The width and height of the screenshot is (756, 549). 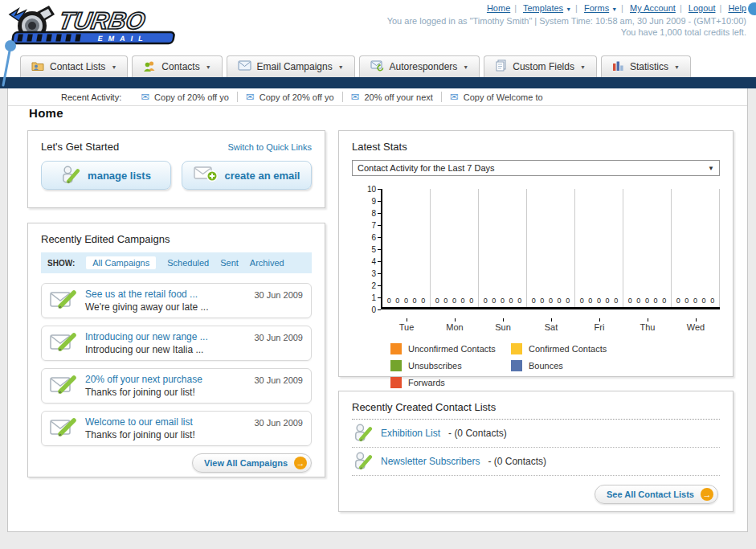 I want to click on filter-all-campaigns: All Campaigns, so click(x=121, y=263).